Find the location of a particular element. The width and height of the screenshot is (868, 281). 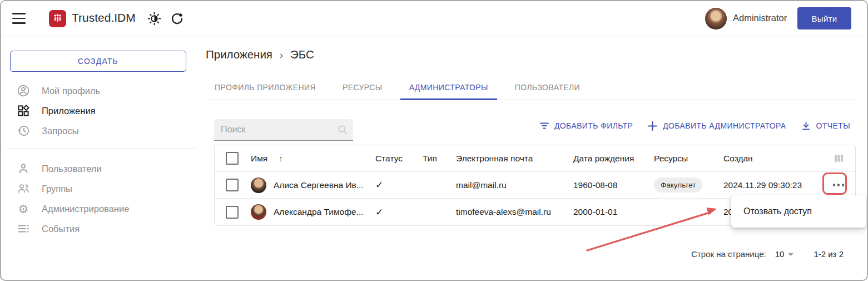

rows-per-page-label: Строк на странице: is located at coordinates (728, 254).